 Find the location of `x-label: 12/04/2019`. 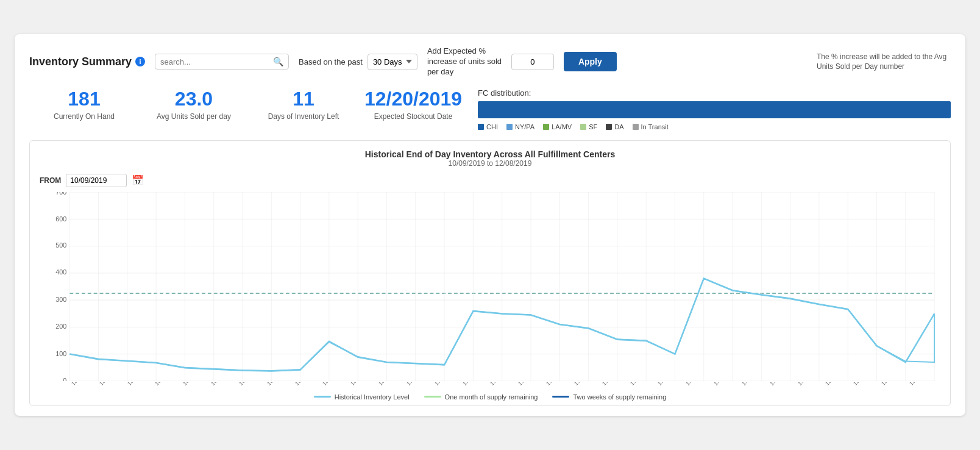

x-label: 12/04/2019 is located at coordinates (864, 384).